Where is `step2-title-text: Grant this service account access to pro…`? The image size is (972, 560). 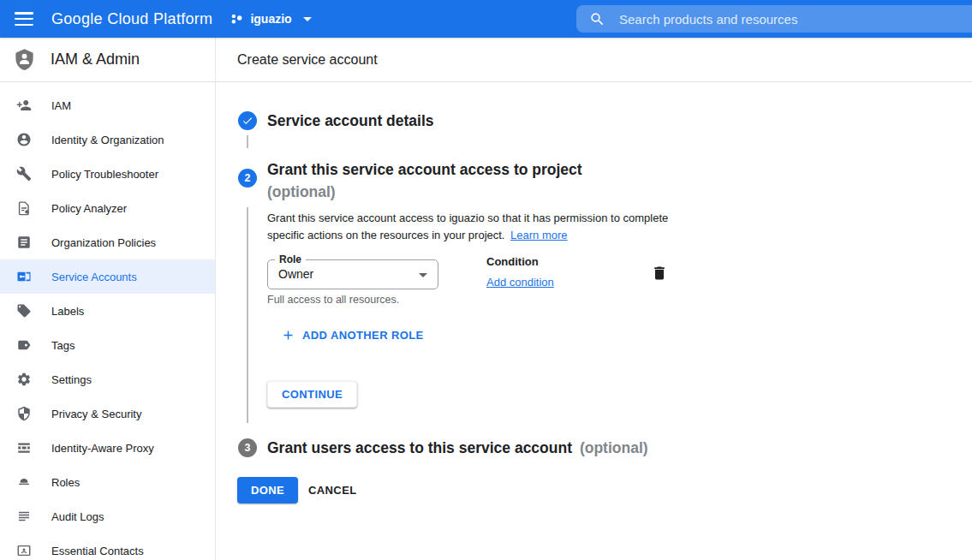 step2-title-text: Grant this service account access to pro… is located at coordinates (425, 170).